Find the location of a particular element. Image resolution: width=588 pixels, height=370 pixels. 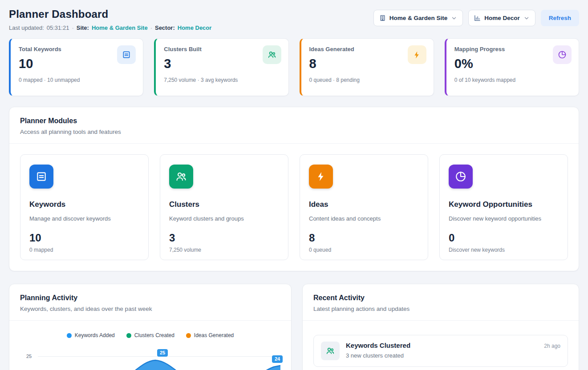

page-title: Planner Dashboard is located at coordinates (110, 14).